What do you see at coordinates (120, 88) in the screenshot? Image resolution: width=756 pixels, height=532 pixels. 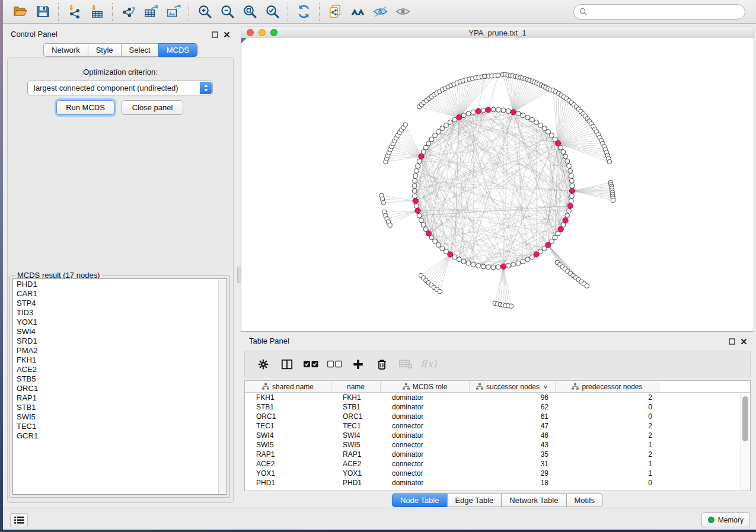 I see `optimization-criterion-select: largest connected component (undirected)` at bounding box center [120, 88].